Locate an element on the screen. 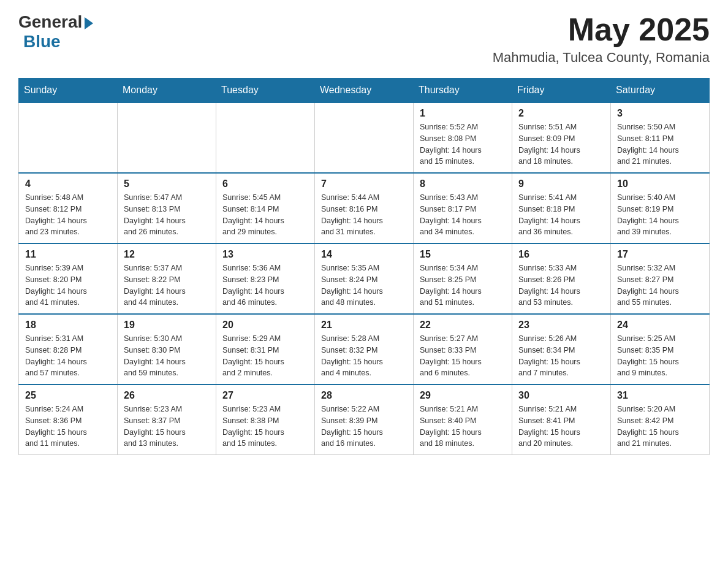 The width and height of the screenshot is (728, 563). day-number: 14 is located at coordinates (364, 255).